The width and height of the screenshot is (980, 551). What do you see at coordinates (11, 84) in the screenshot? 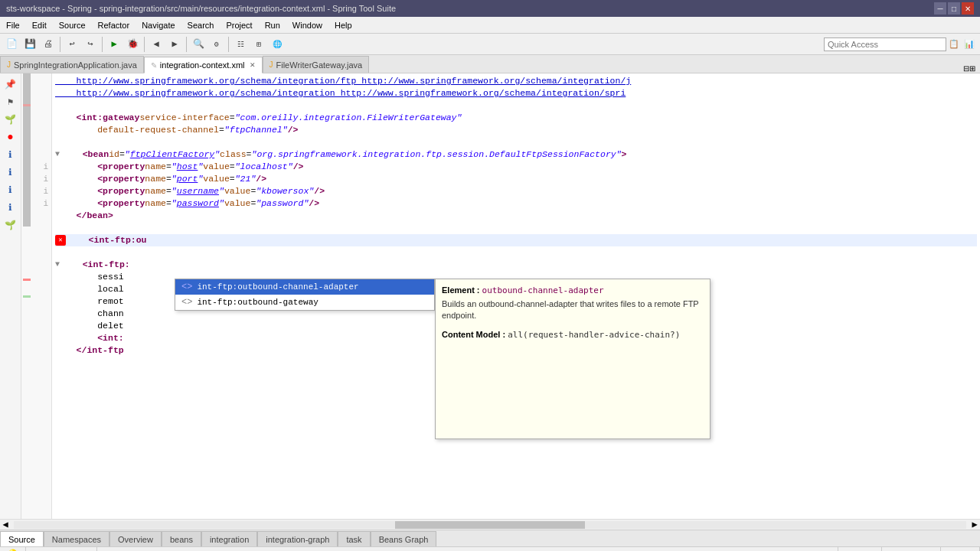
I see `bookmark-icon: 📌` at bounding box center [11, 84].